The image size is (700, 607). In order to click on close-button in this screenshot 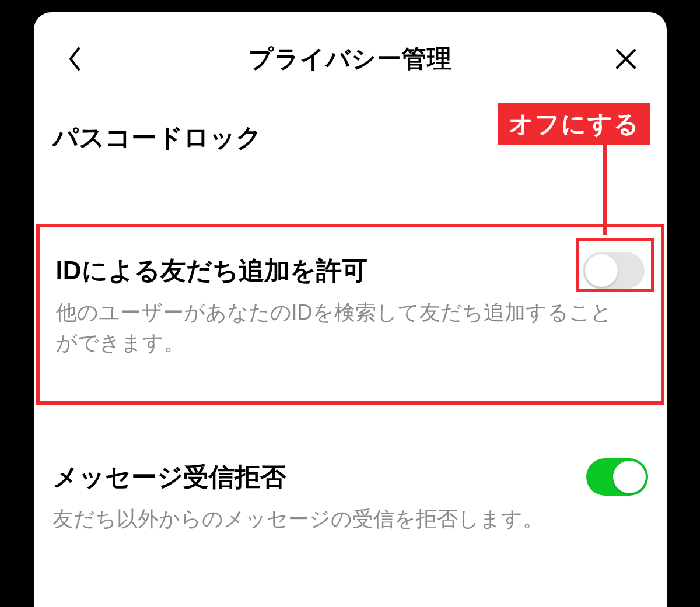, I will do `click(626, 59)`.